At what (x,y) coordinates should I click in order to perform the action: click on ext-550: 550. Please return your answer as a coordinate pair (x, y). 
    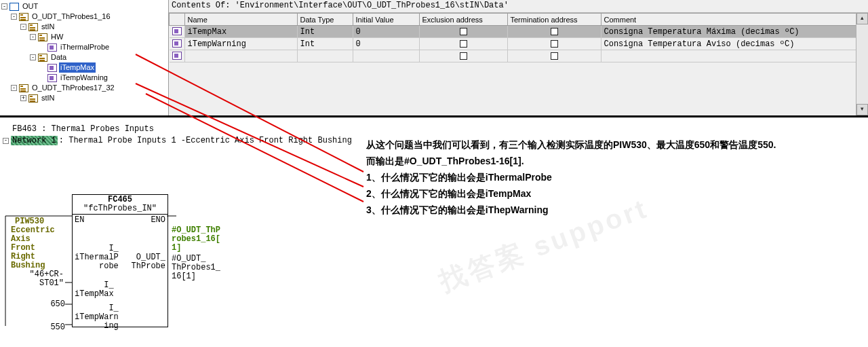
    Looking at the image, I should click on (55, 327).